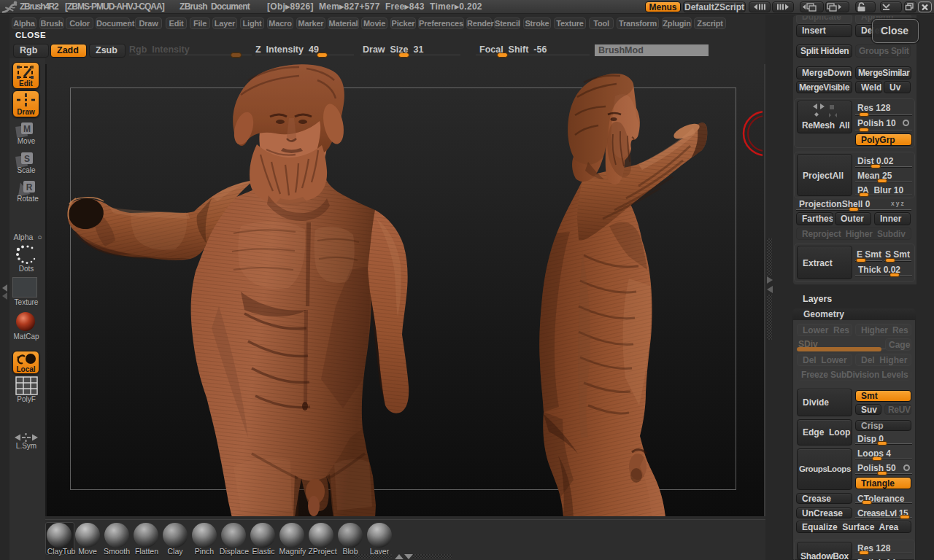  I want to click on svg-text: R, so click(29, 187).